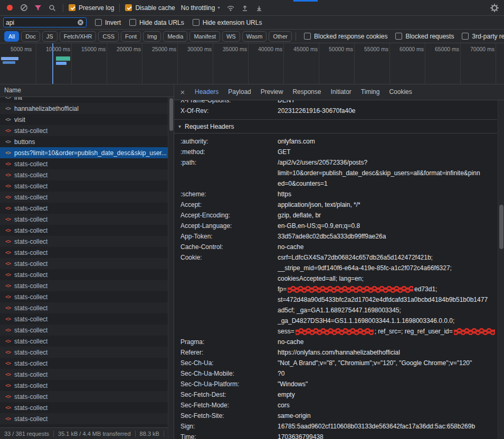 This screenshot has height=439, width=504. What do you see at coordinates (341, 92) in the screenshot?
I see `tab-initiator: Initiator` at bounding box center [341, 92].